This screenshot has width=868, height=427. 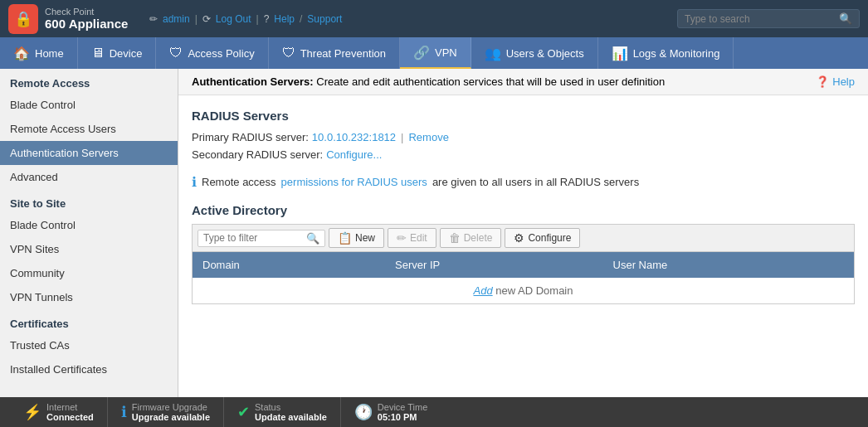 What do you see at coordinates (403, 412) in the screenshot?
I see `device-time-text: Device Time 05:10 PM` at bounding box center [403, 412].